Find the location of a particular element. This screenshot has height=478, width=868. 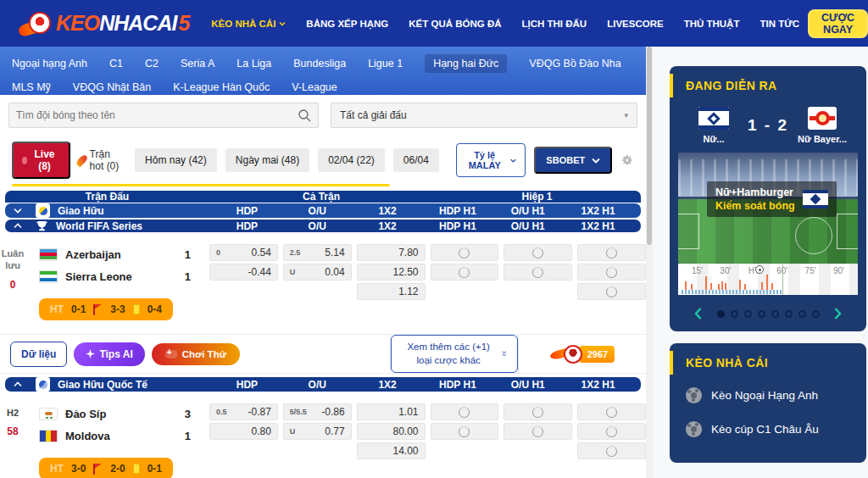

league-link: La Liga is located at coordinates (254, 64).